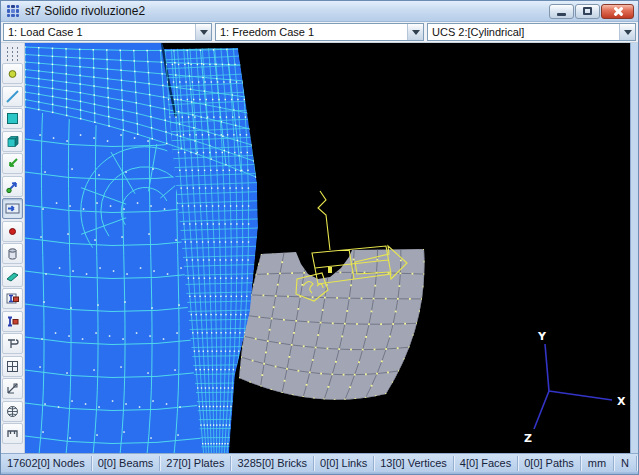 The width and height of the screenshot is (639, 475). Describe the element at coordinates (46, 464) in the screenshot. I see `nodes-count: 17602[0] Nodes` at that location.